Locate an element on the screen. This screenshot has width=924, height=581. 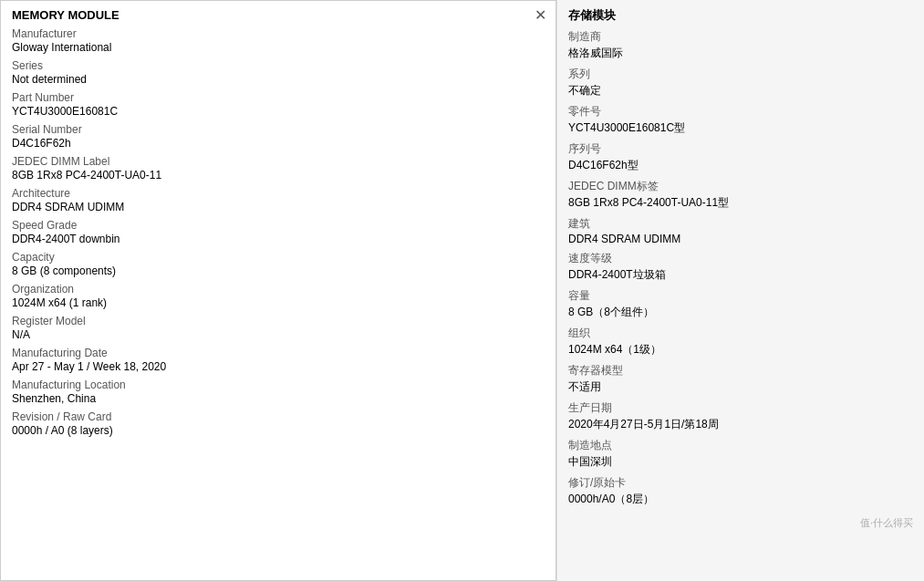
right-field-label-1: 系列 is located at coordinates (741, 75).